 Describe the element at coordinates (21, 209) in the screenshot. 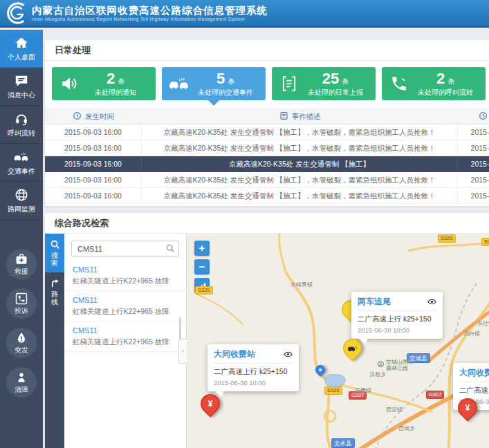

I see `sidebar-item-label: 路网监测` at that location.